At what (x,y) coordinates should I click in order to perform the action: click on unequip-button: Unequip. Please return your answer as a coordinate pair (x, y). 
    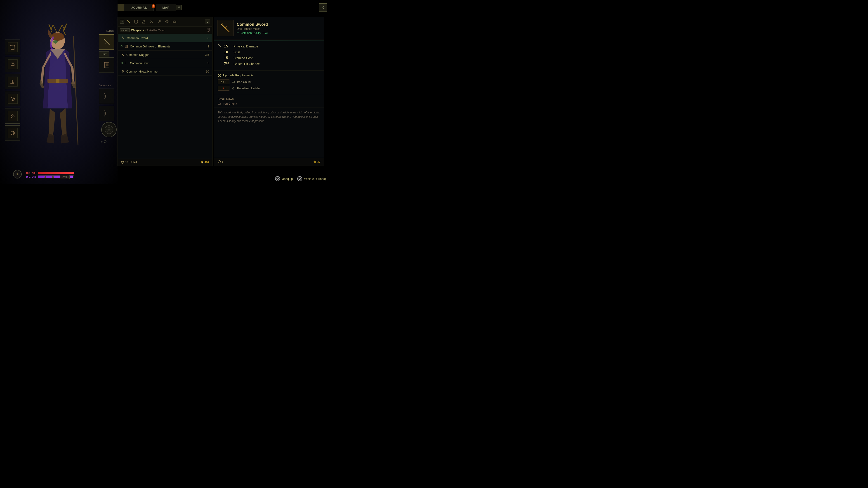
    Looking at the image, I should click on (284, 178).